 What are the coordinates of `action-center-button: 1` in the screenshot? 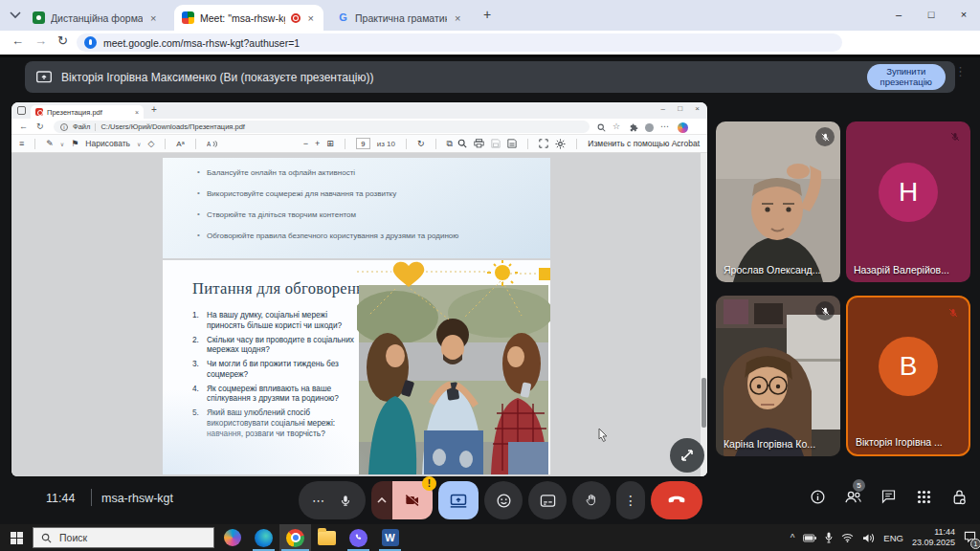 It's located at (970, 538).